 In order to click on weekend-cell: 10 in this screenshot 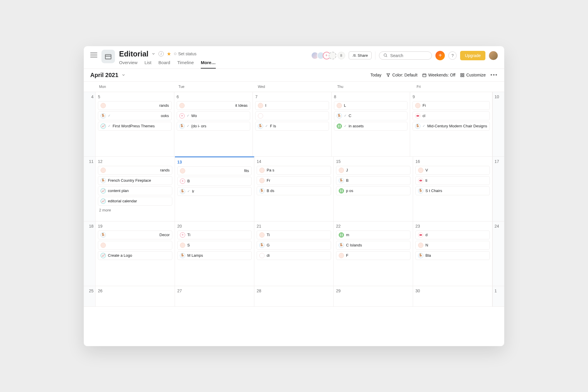, I will do `click(498, 124)`.